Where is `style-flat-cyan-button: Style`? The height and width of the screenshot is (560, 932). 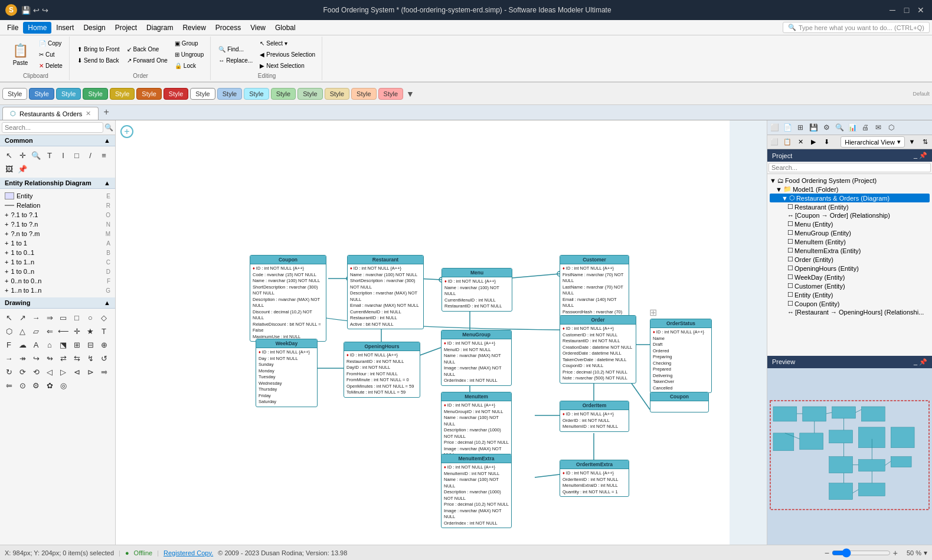 style-flat-cyan-button: Style is located at coordinates (68, 94).